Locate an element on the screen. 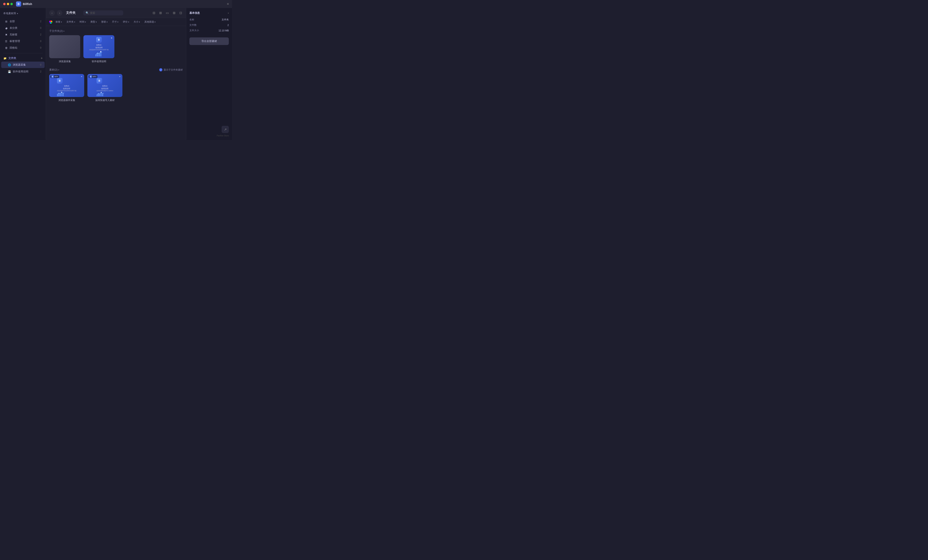 The width and height of the screenshot is (928, 560). sidebar-count-uncategorized: 0 is located at coordinates (41, 28).